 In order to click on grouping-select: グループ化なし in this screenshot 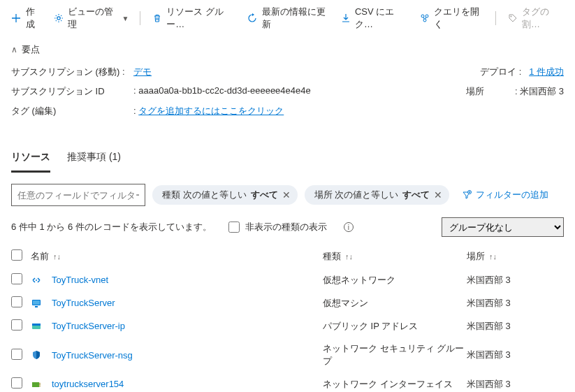, I will do `click(503, 227)`.